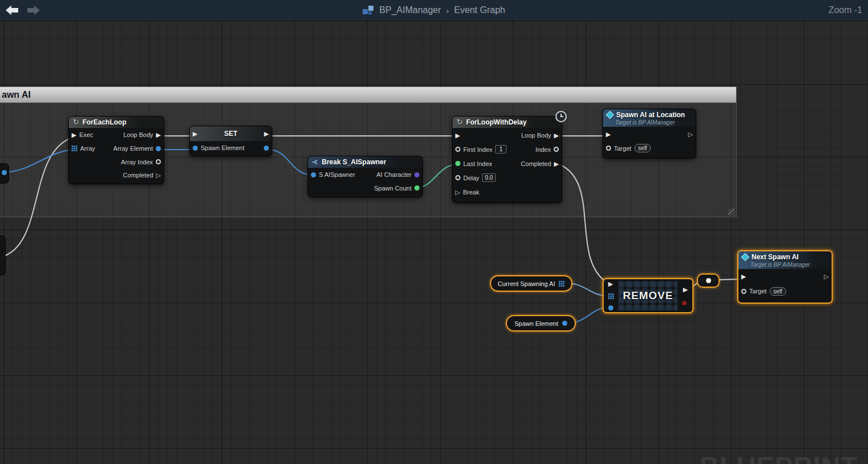 This screenshot has height=464, width=868. I want to click on comment-title: awn AI, so click(368, 95).